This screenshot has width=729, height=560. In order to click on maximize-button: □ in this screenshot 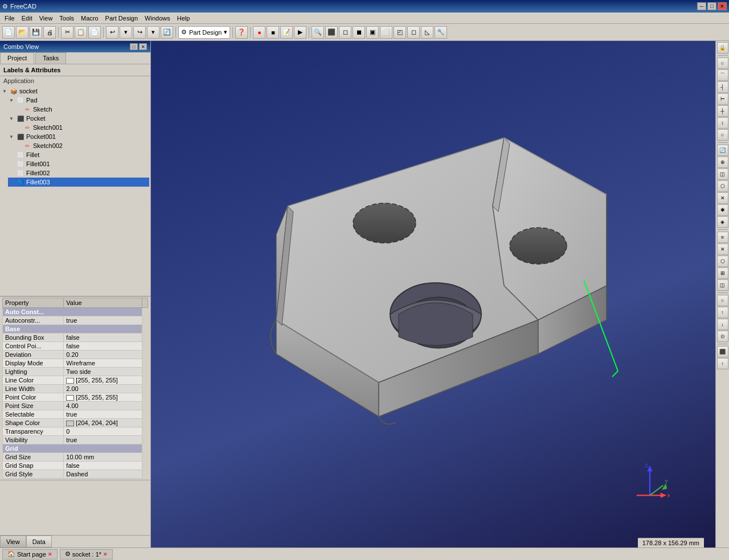, I will do `click(712, 6)`.